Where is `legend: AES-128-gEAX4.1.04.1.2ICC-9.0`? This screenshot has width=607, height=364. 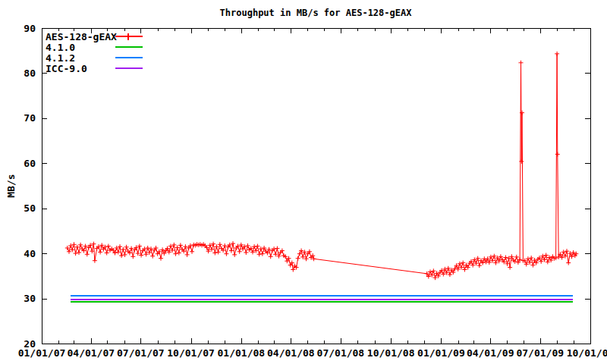 legend: AES-128-gEAX4.1.04.1.2ICC-9.0 is located at coordinates (94, 52).